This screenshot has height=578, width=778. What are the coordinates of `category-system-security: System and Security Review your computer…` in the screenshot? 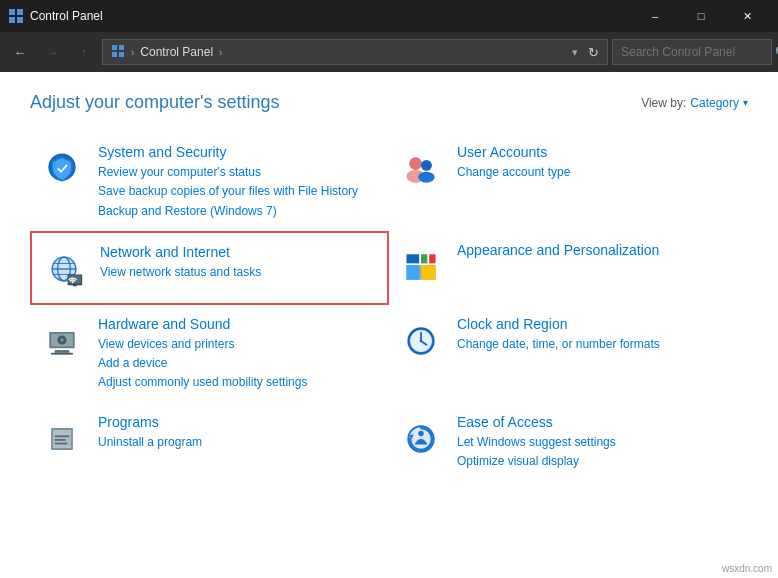 It's located at (210, 182).